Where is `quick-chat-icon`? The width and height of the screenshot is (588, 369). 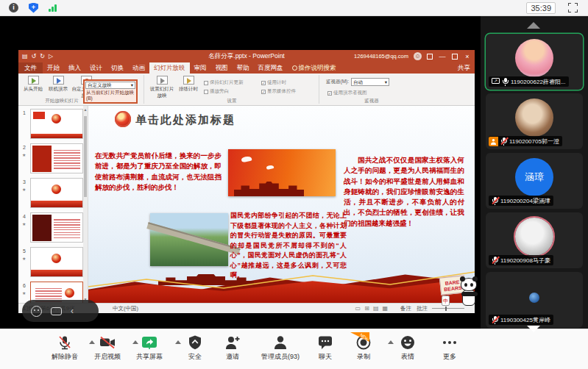 quick-chat-icon is located at coordinates (56, 312).